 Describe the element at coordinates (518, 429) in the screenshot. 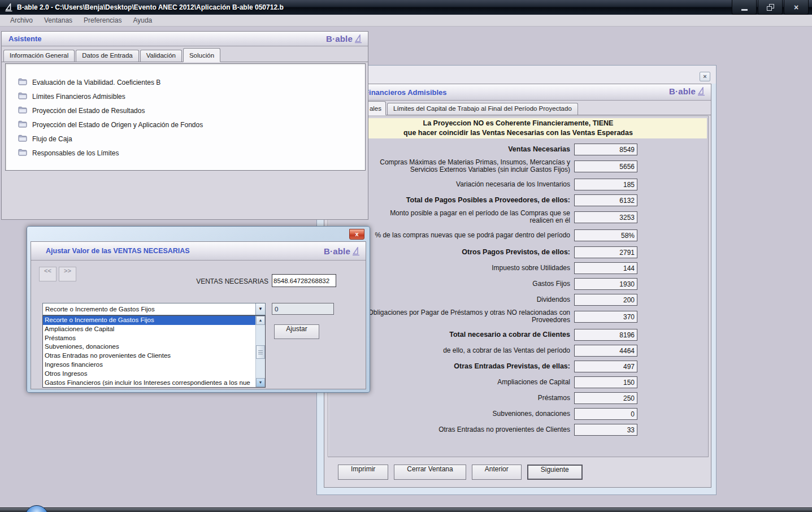

I see `field-row-otras-entradas-no-provenientes-de-client: Otras Entradas no provenientes de Client…` at that location.